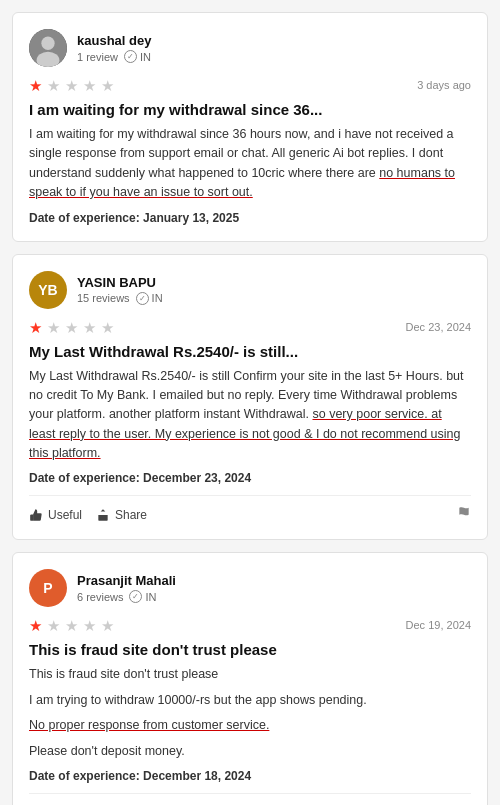 This screenshot has height=805, width=500. I want to click on reviewer-info-1: kaushal dey 1 review ✓ IN, so click(114, 48).